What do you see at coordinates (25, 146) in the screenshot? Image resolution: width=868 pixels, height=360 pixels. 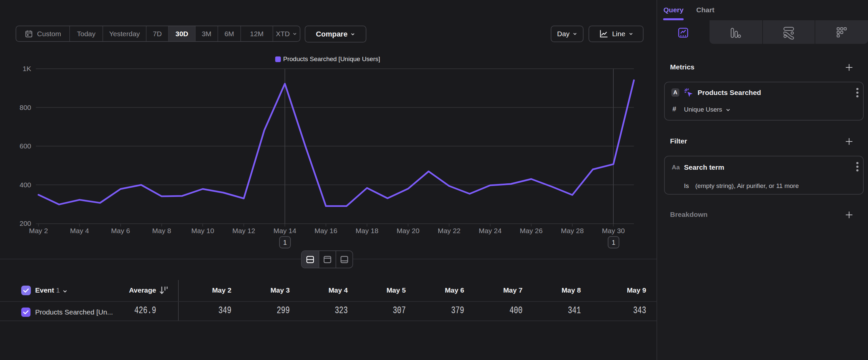 I see `svg-text: 600` at bounding box center [25, 146].